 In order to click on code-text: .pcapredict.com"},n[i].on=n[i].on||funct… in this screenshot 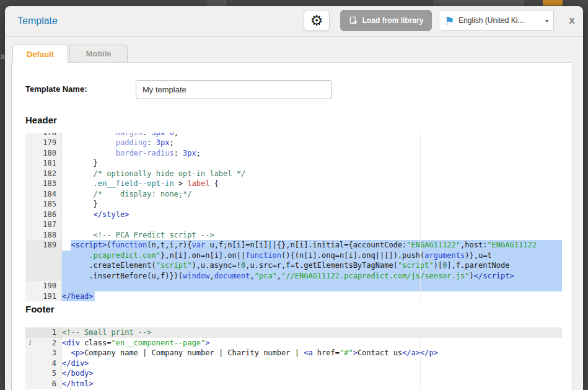, I will do `click(312, 255)`.